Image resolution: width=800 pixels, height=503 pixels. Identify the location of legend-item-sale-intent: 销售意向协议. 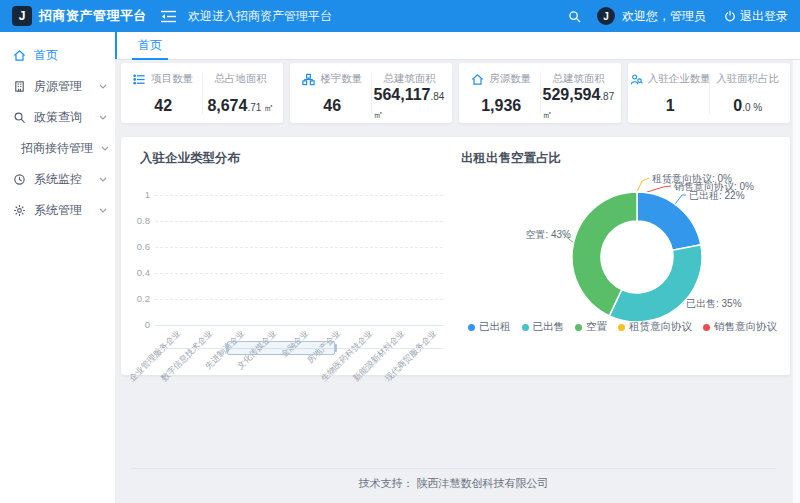
(740, 327).